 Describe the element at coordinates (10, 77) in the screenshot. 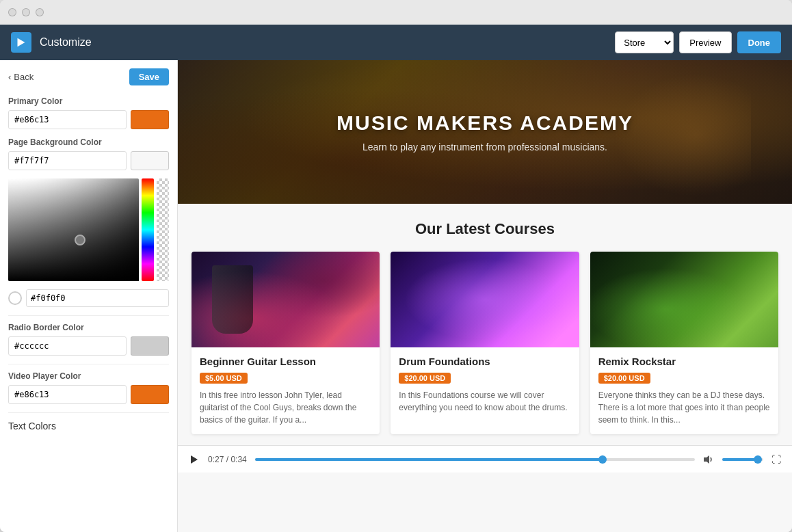

I see `chevron-left-icon: ‹` at that location.